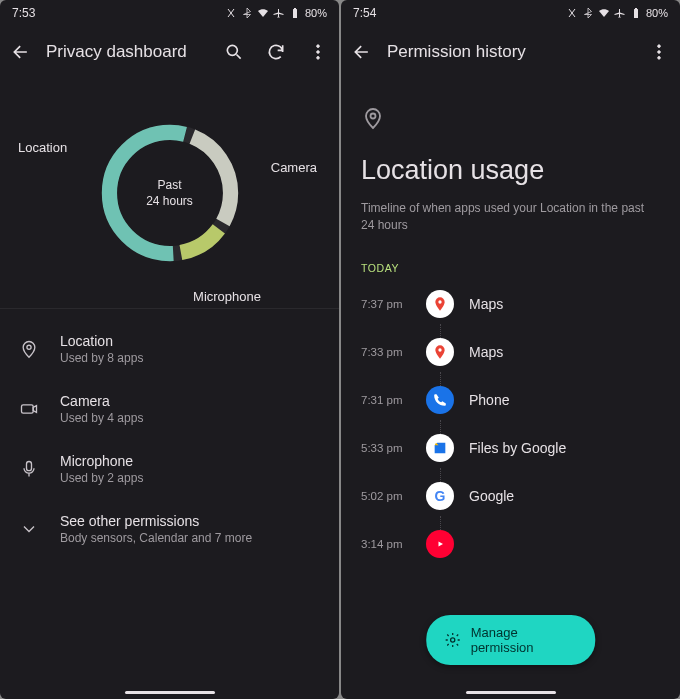  What do you see at coordinates (294, 168) in the screenshot?
I see `donut-label-camera: Camera` at bounding box center [294, 168].